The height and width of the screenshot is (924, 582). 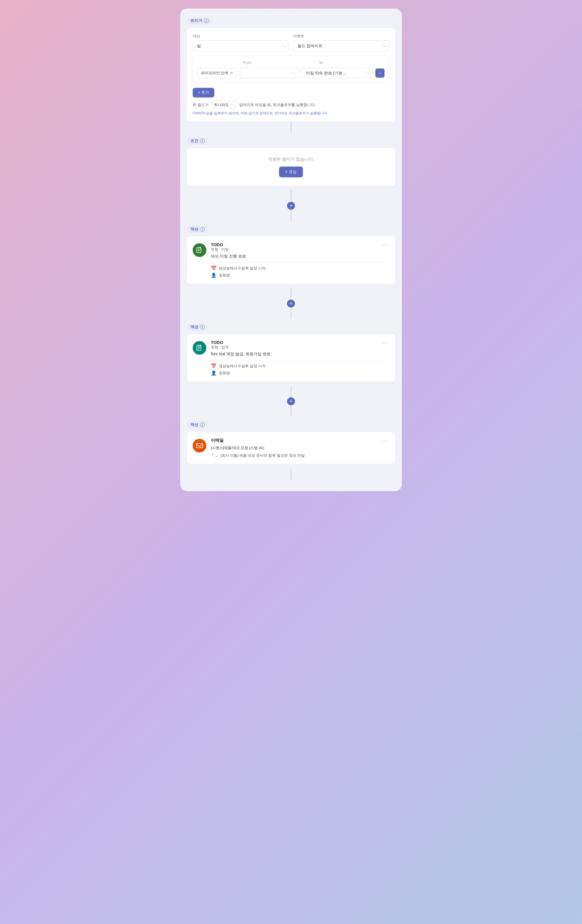 I want to click on trigger-title: 트리거, so click(x=196, y=21).